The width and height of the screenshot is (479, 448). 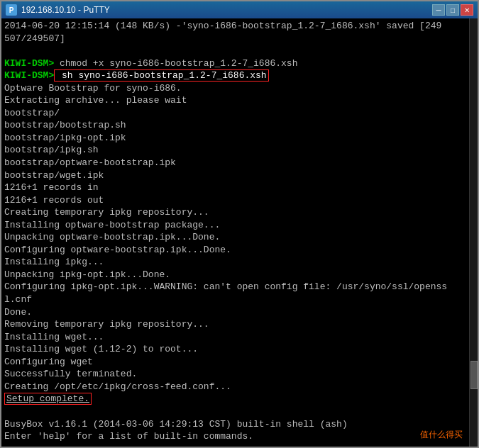 I want to click on minimize-button: ─, so click(x=439, y=10).